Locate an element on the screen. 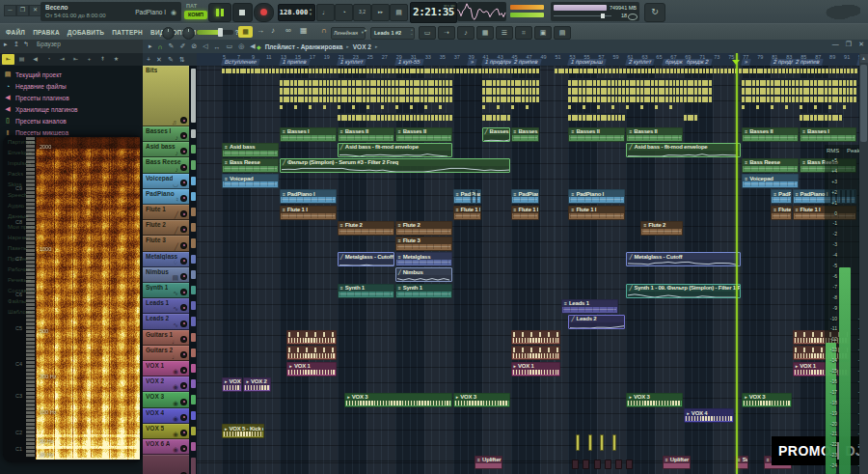 This screenshot has width=868, height=474. track-header-bits: Bits♬ is located at coordinates (166, 97).